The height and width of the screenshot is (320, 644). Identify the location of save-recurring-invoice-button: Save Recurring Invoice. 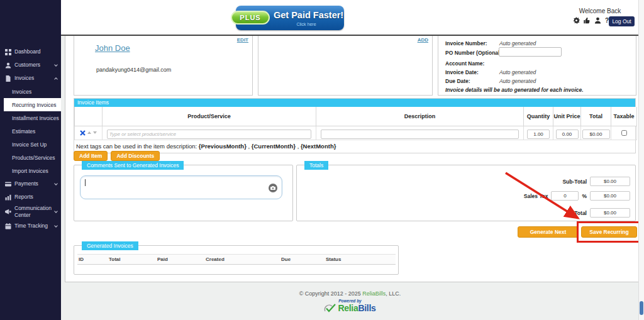
(609, 232).